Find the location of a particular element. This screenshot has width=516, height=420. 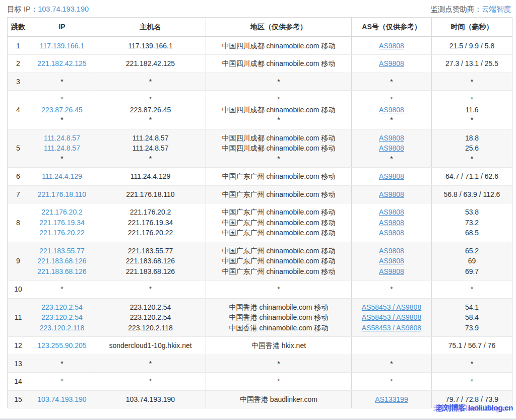

ip-link: 223.87.26.45 is located at coordinates (62, 110).